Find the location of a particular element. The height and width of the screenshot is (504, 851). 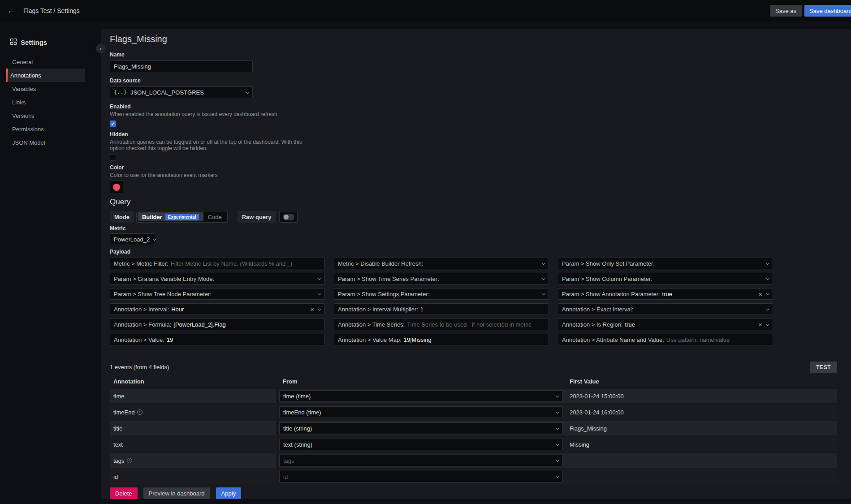

grid-icon is located at coordinates (13, 42).